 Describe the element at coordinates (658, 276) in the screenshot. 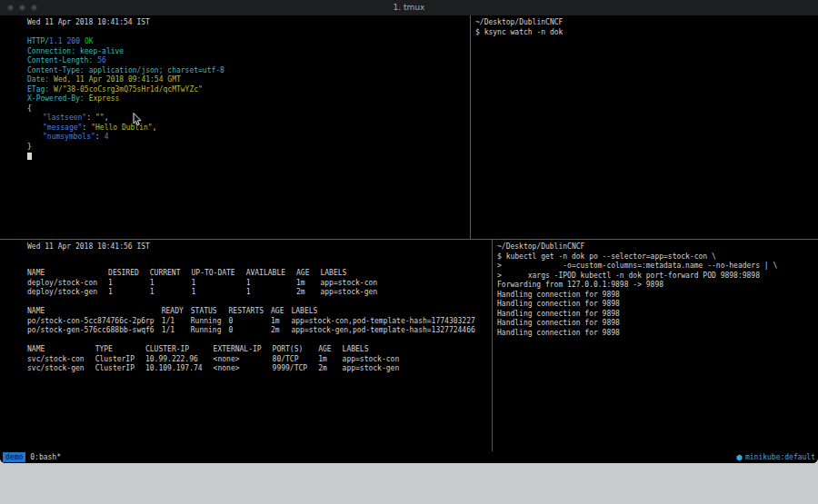

I see `command-continuation-line: > xargs -IPOD kubectl -n dok port-forwar…` at that location.